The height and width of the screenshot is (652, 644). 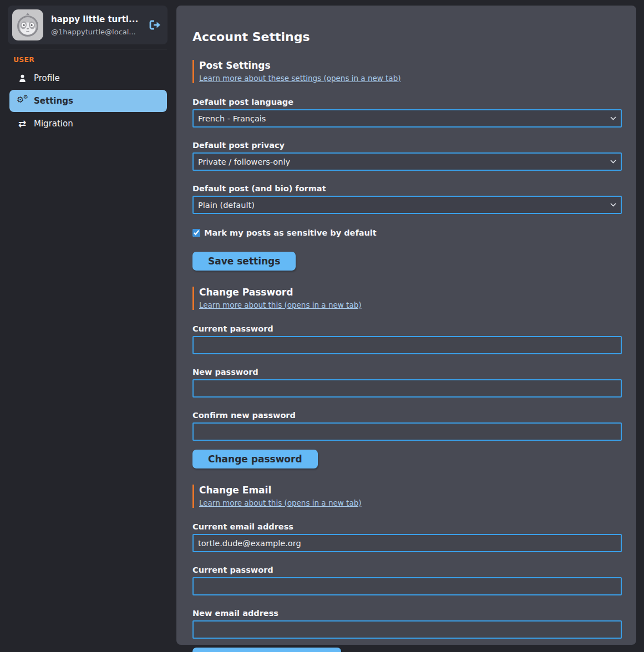 What do you see at coordinates (88, 78) in the screenshot?
I see `sidebar-item-profile: Profile` at bounding box center [88, 78].